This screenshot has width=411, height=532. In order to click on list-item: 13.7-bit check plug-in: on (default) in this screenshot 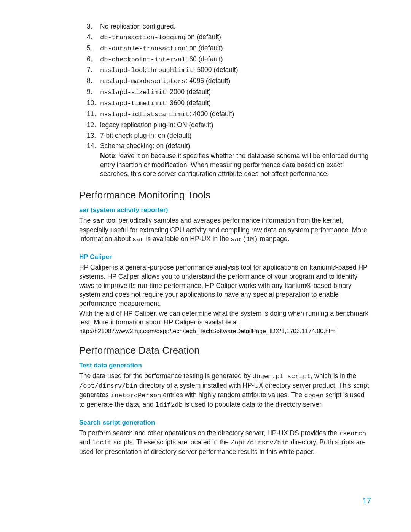, I will do `click(225, 136)`.